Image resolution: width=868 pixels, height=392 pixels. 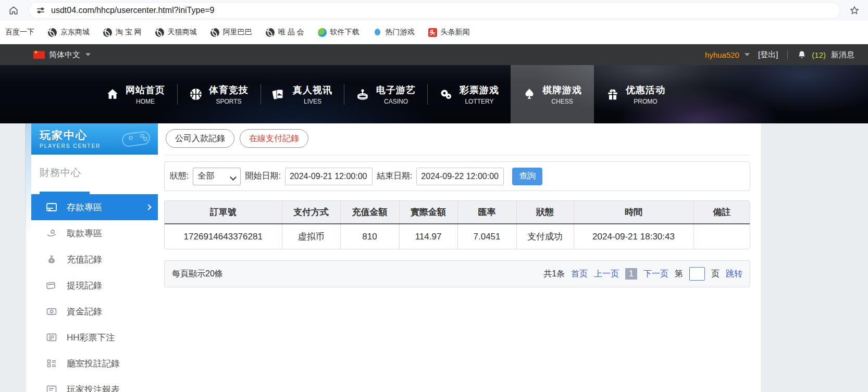 What do you see at coordinates (69, 32) in the screenshot?
I see `bookmark-jd: 京东商城` at bounding box center [69, 32].